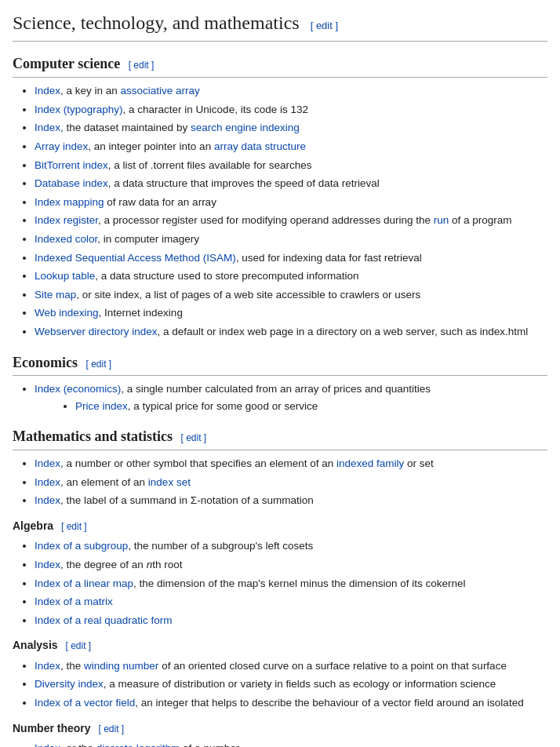 This screenshot has height=747, width=560. I want to click on link-array-data-structure: array data structure, so click(260, 146).